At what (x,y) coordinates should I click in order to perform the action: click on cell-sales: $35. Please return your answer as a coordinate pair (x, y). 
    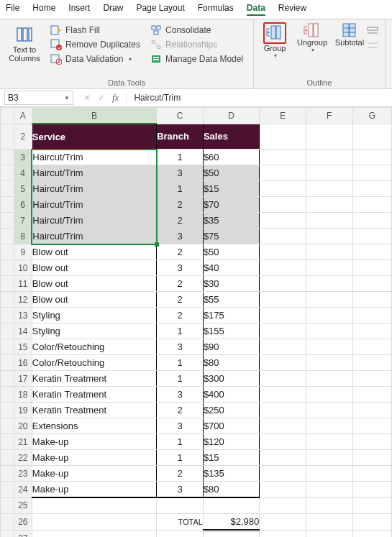
    Looking at the image, I should click on (231, 221).